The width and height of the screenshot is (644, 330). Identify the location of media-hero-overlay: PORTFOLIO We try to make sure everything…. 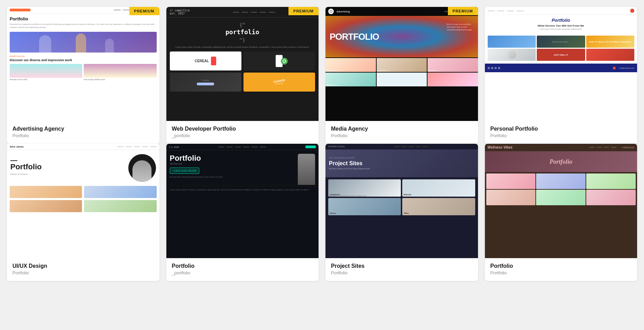
(402, 37).